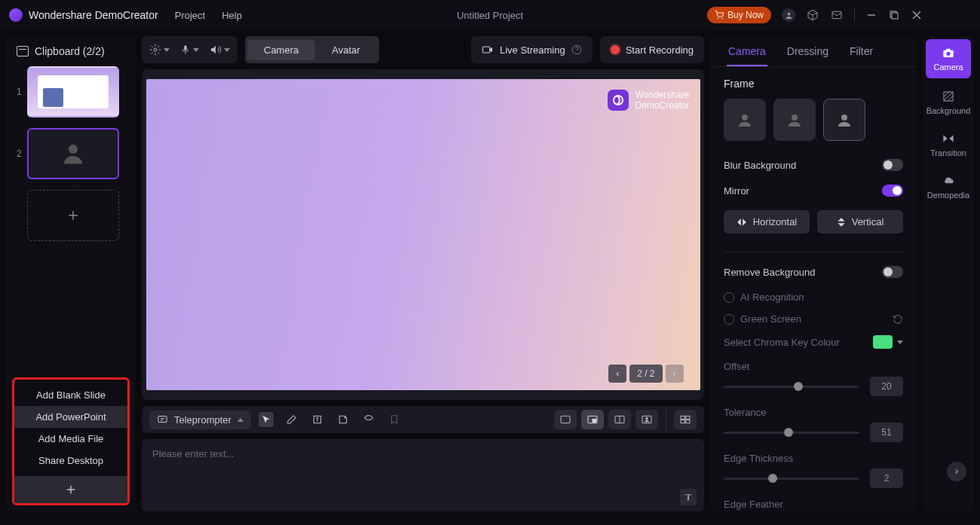 Image resolution: width=980 pixels, height=525 pixels. What do you see at coordinates (662, 95) in the screenshot?
I see `watermark-line1: Wondershare` at bounding box center [662, 95].